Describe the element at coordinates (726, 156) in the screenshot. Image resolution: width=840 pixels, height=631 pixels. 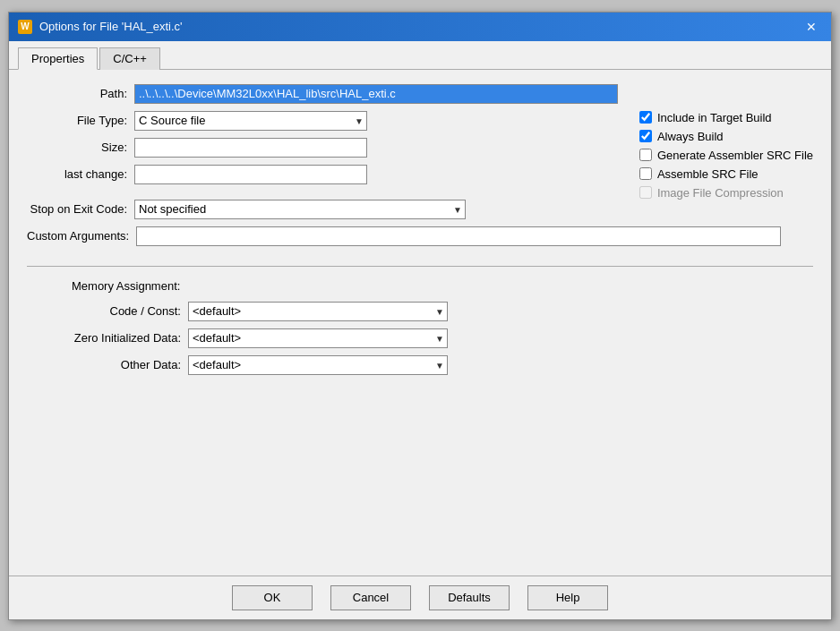
I see `generate-assembler-row: Generate Assembler SRC File` at that location.